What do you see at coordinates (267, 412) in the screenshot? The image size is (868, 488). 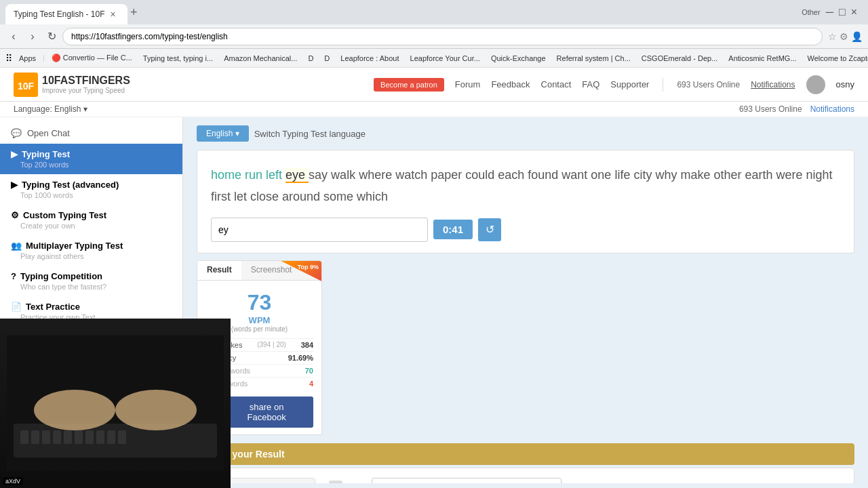 I see `facebook-share-label: share on Facebook` at bounding box center [267, 412].